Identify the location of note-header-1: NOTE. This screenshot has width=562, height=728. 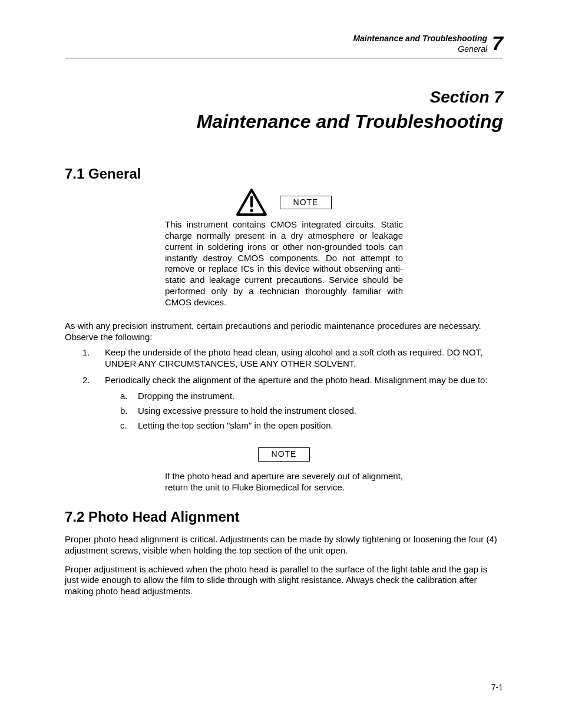
(284, 202).